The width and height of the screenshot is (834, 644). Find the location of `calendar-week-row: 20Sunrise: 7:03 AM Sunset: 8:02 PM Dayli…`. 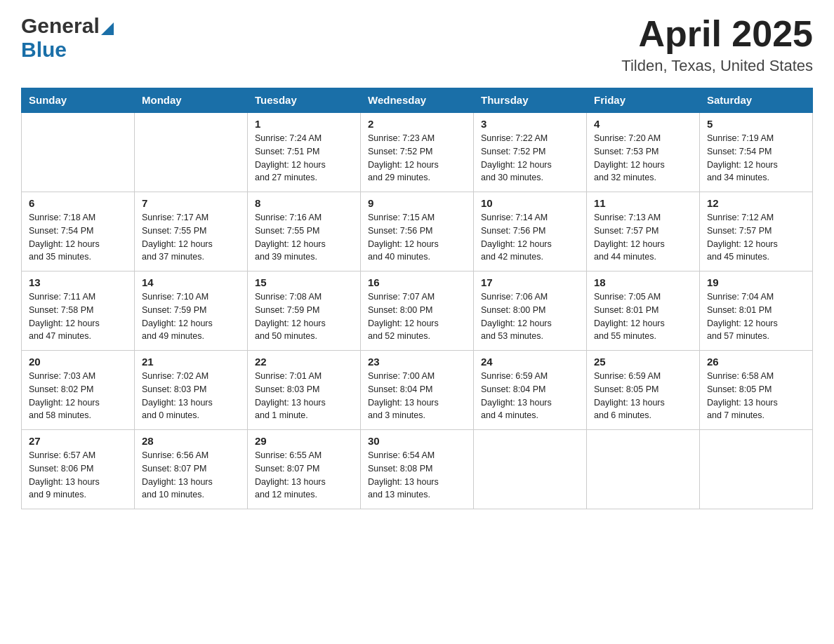

calendar-week-row: 20Sunrise: 7:03 AM Sunset: 8:02 PM Dayli… is located at coordinates (417, 390).